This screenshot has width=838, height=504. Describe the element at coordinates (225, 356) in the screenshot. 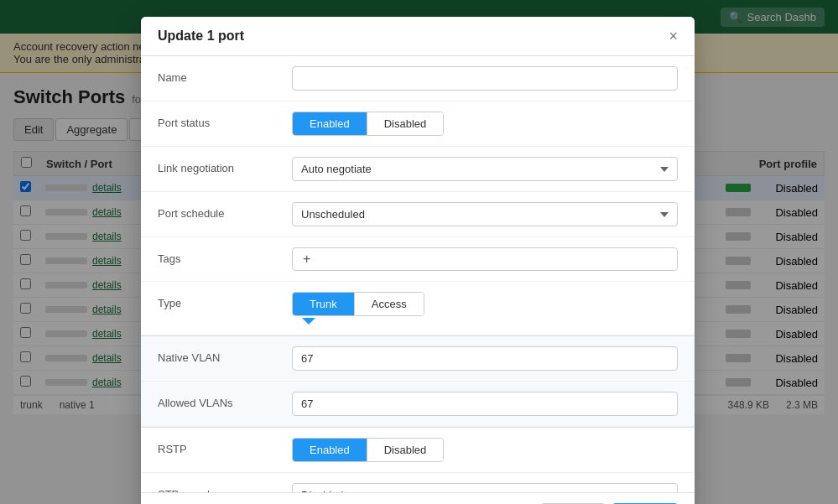

I see `native-vlan-label: Native VLAN` at that location.